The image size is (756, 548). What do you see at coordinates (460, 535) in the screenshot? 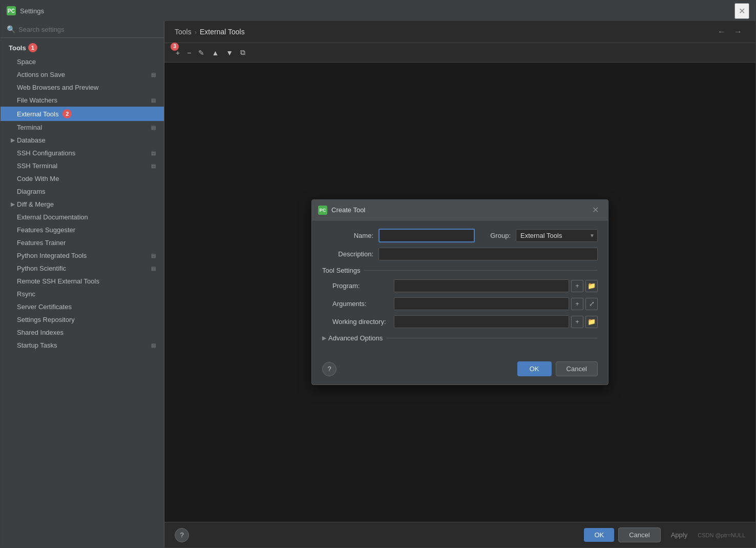
I see `bottom-bar: ? OK Cancel Apply CSDN @ptr=NULL` at bounding box center [460, 535].